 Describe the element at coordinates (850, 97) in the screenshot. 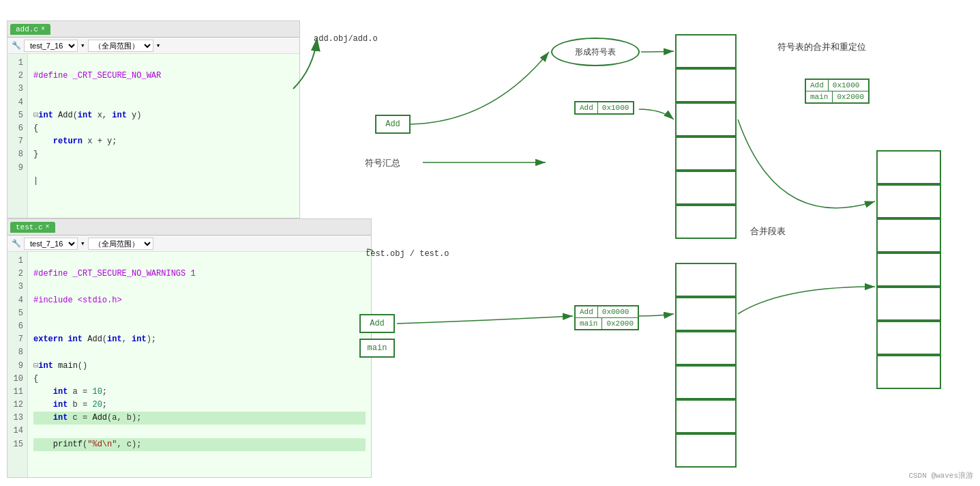

I see `merged-main-val: 0x2000` at that location.